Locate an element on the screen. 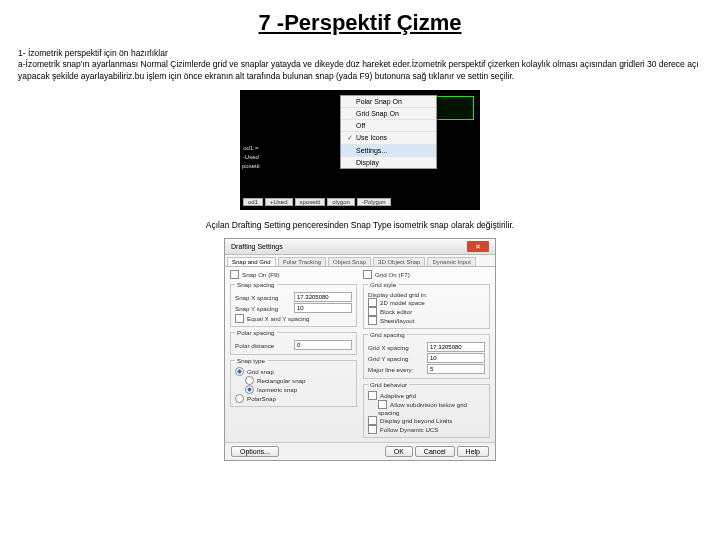 The width and height of the screenshot is (720, 540). options-button: Options... is located at coordinates (255, 452).